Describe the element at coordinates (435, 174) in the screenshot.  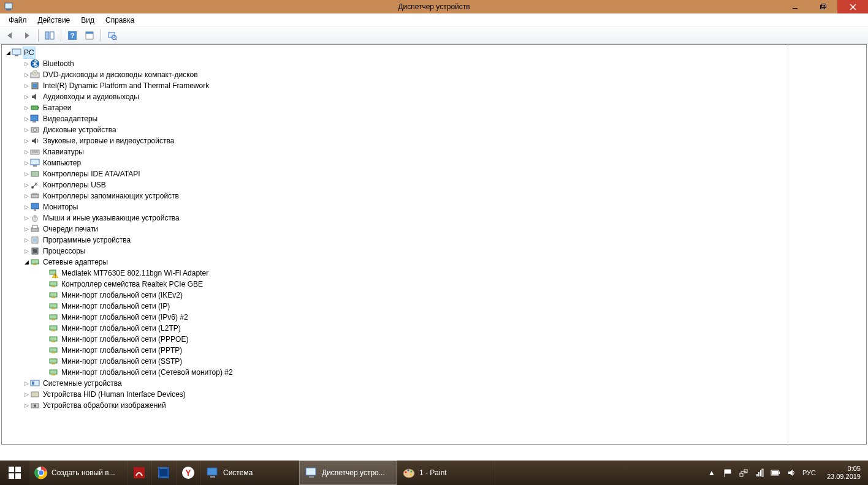
I see `tree-category-ide: ▷Контроллеры IDE ATA/ATAPI` at that location.